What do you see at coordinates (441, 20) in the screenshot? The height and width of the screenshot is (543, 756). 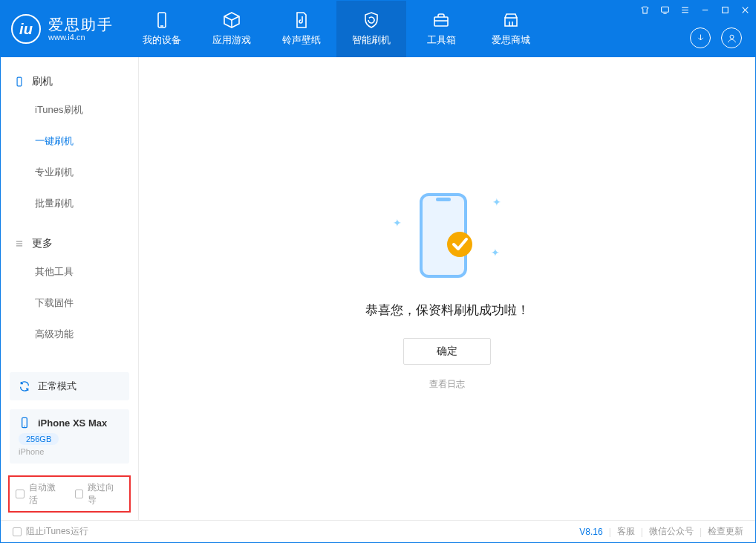 I see `toolbox-icon` at bounding box center [441, 20].